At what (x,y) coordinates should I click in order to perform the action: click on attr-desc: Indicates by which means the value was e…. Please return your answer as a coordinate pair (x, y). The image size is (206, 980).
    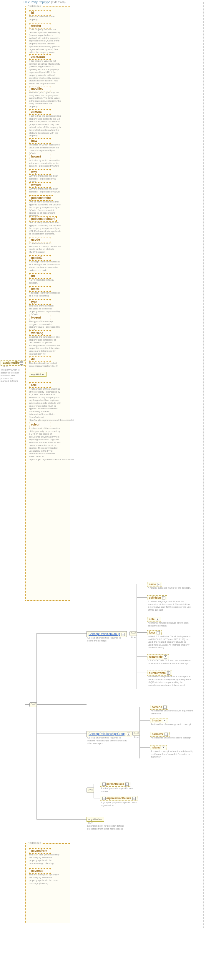
    Looking at the image, I should click on (45, 163).